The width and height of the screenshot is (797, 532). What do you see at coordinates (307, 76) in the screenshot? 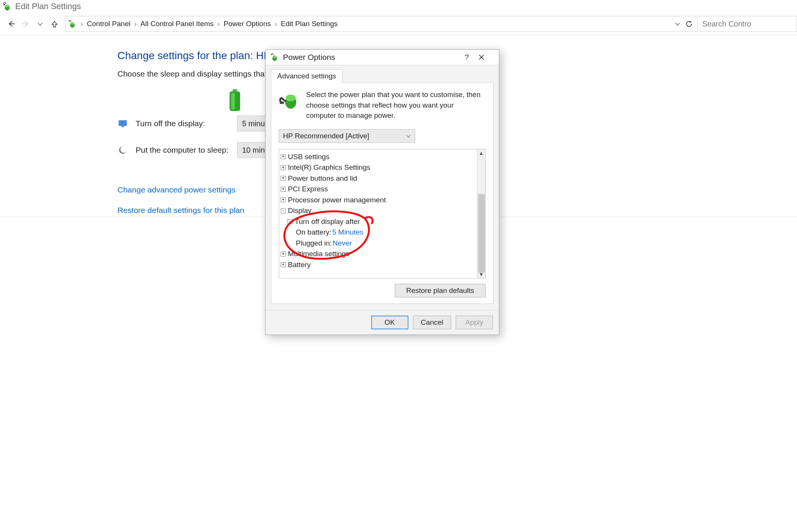
I see `tab-advanced-settings: Advanced settings` at bounding box center [307, 76].